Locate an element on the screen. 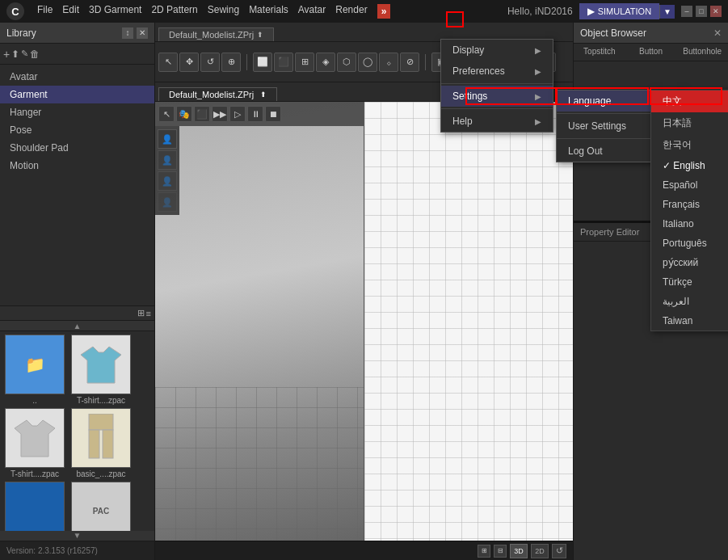 The image size is (728, 560). menu-avatar: Avatar is located at coordinates (312, 11).